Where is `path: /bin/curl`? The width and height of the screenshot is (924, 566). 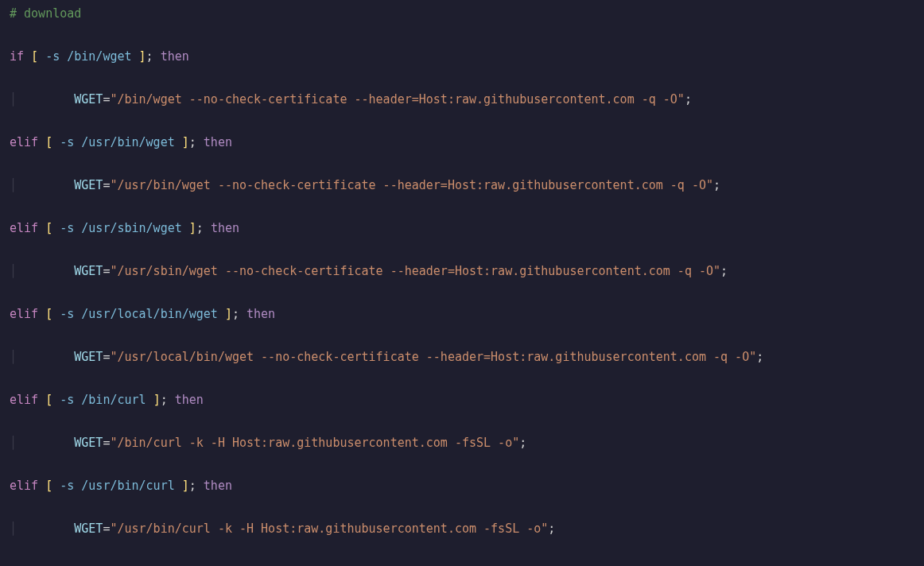
path: /bin/curl is located at coordinates (113, 400).